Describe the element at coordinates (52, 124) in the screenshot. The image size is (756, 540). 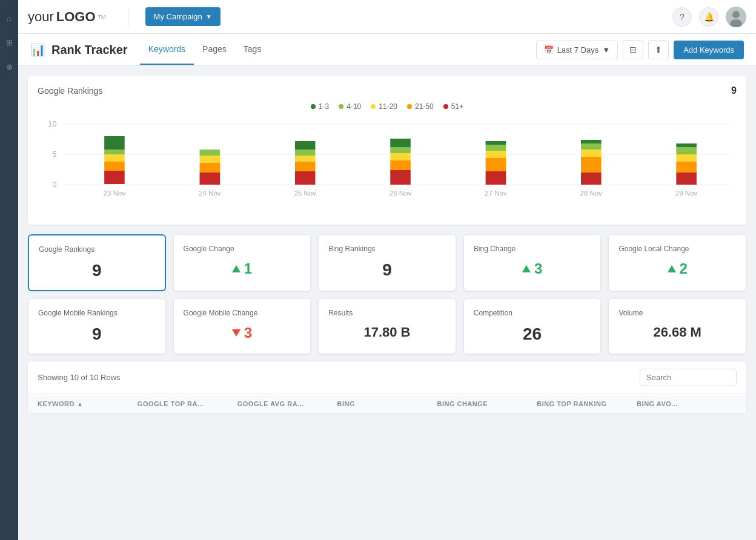
I see `svg-text: 10` at that location.